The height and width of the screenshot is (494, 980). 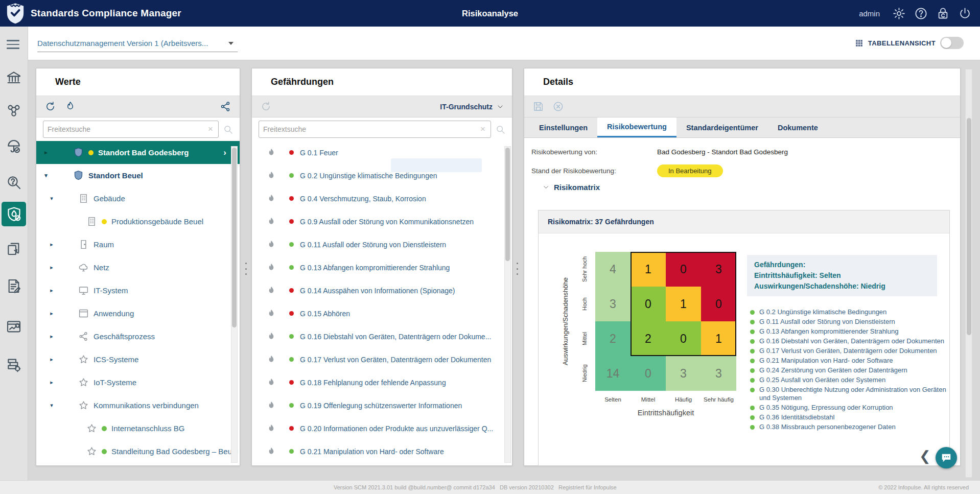 What do you see at coordinates (921, 13) in the screenshot?
I see `help-icon` at bounding box center [921, 13].